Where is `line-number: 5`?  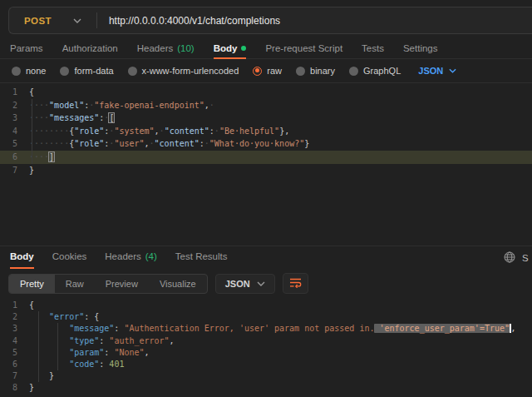
line-number: 5 is located at coordinates (12, 353).